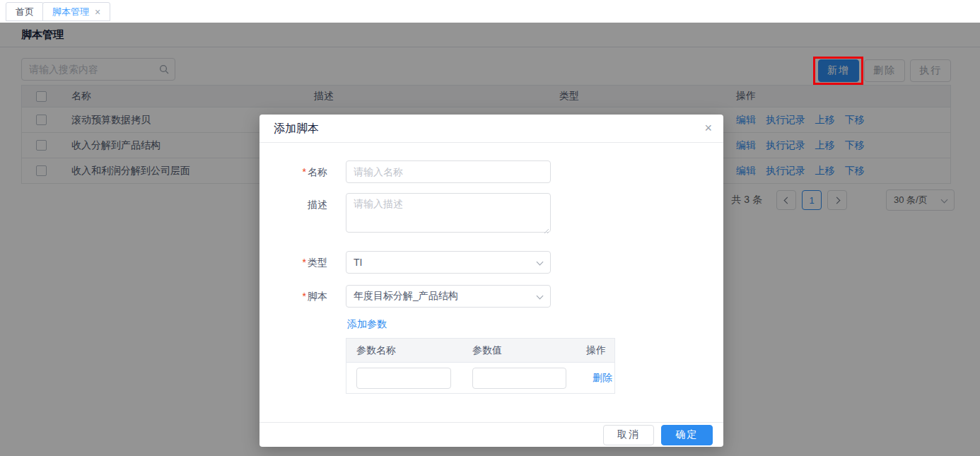  Describe the element at coordinates (491, 129) in the screenshot. I see `dialog-header: 添加脚本 ×` at that location.